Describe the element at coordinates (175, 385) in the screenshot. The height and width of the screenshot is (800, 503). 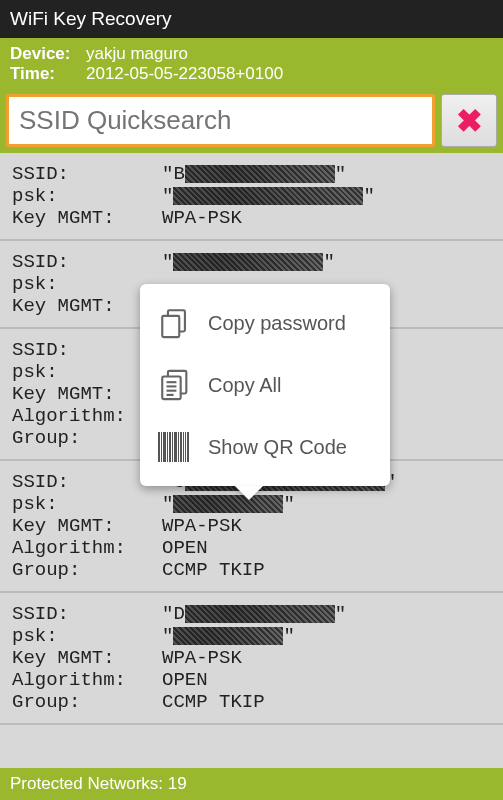
I see `copy-all-icon` at that location.